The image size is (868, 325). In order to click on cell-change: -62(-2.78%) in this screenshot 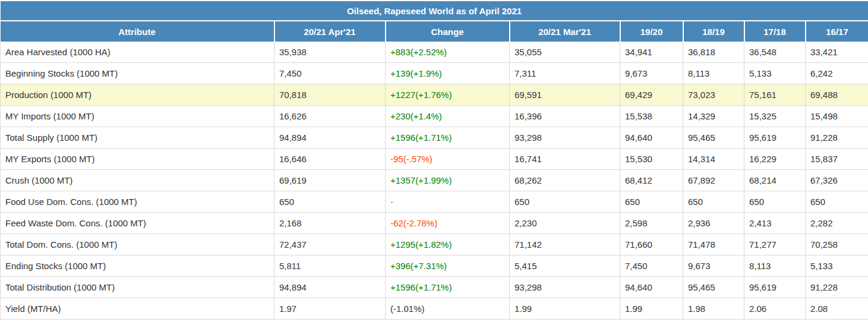, I will do `click(448, 223)`.